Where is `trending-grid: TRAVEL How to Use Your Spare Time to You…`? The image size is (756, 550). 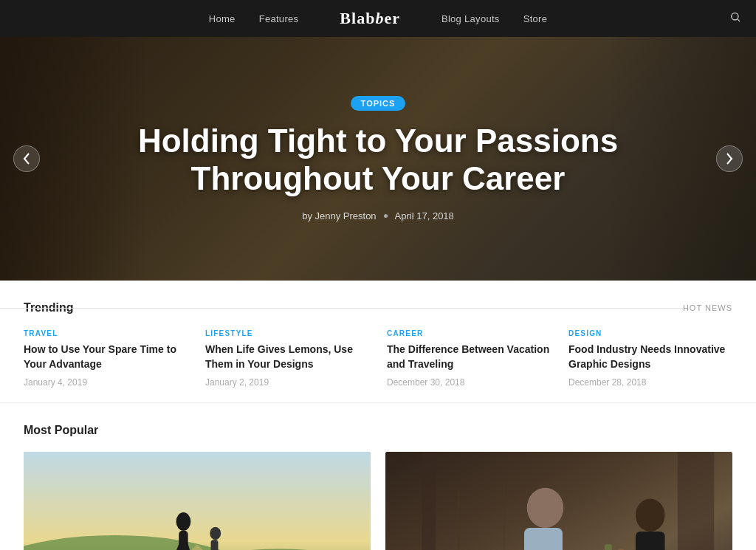
trending-grid: TRAVEL How to Use Your Spare Time to You… is located at coordinates (378, 359).